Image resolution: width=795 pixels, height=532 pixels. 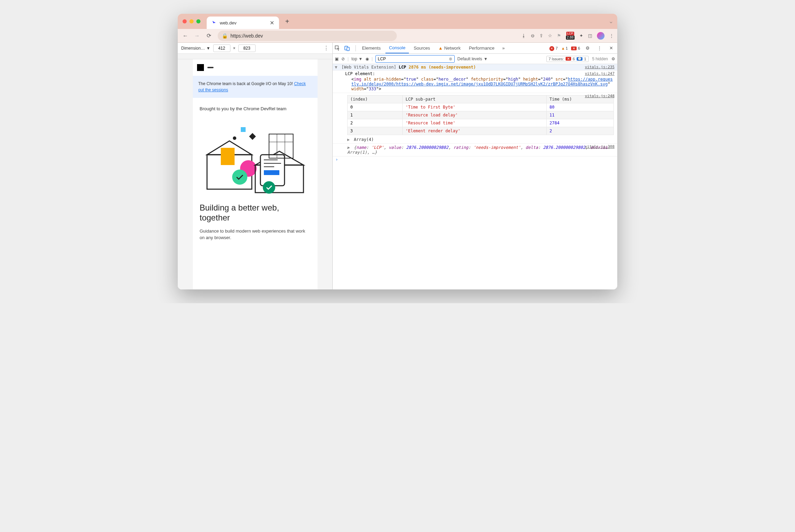 What do you see at coordinates (600, 59) in the screenshot?
I see `hidden-count: 5 hidden` at bounding box center [600, 59].